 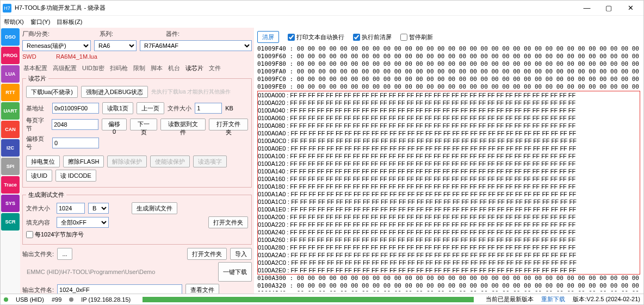 What do you see at coordinates (10, 203) in the screenshot?
I see `sidebar-item-sys: SYS` at bounding box center [10, 203].